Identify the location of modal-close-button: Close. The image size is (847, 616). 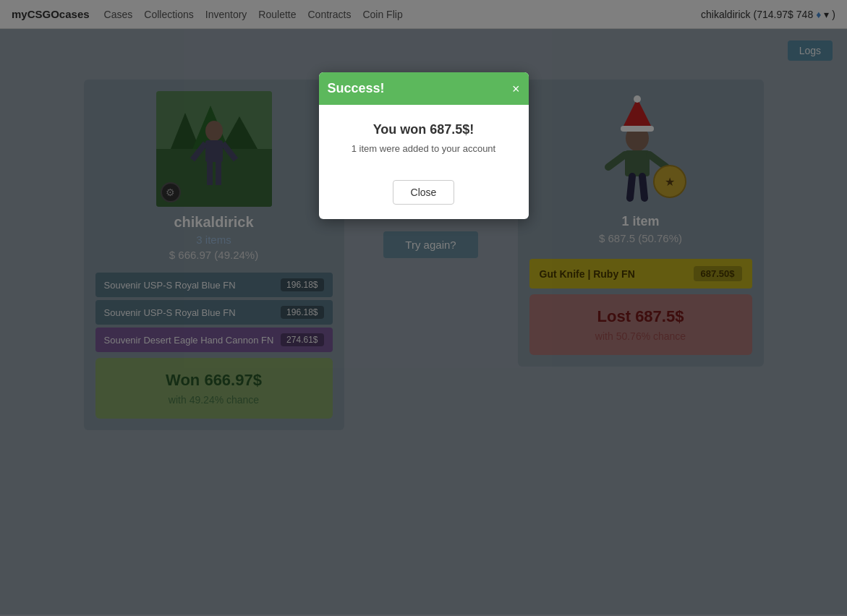
(424, 192).